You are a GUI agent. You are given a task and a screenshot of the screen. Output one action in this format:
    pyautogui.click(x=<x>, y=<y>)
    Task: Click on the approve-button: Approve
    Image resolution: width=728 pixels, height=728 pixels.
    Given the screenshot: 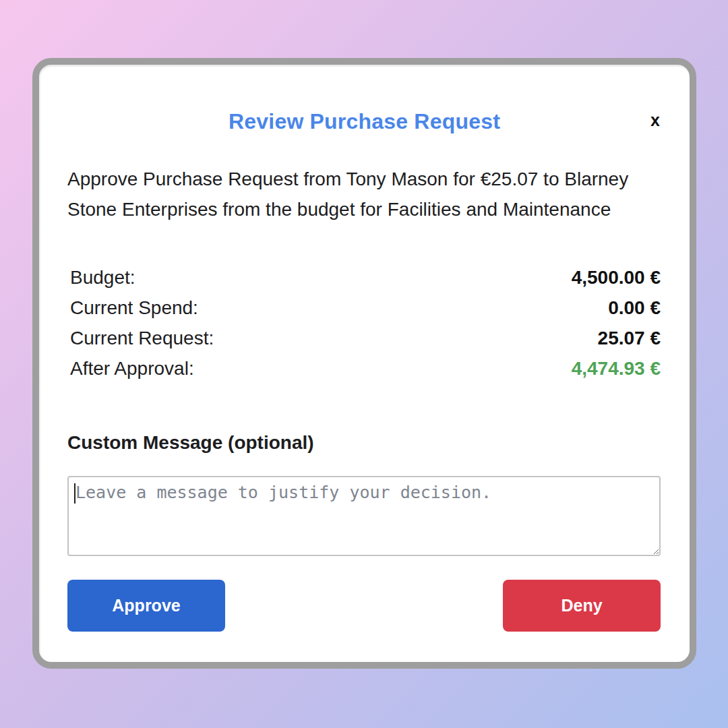 What is the action you would take?
    pyautogui.click(x=146, y=605)
    